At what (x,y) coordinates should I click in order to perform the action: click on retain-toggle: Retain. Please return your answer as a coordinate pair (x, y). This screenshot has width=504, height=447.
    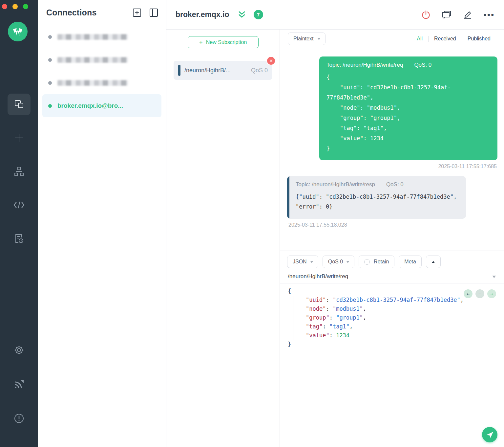
    Looking at the image, I should click on (377, 262).